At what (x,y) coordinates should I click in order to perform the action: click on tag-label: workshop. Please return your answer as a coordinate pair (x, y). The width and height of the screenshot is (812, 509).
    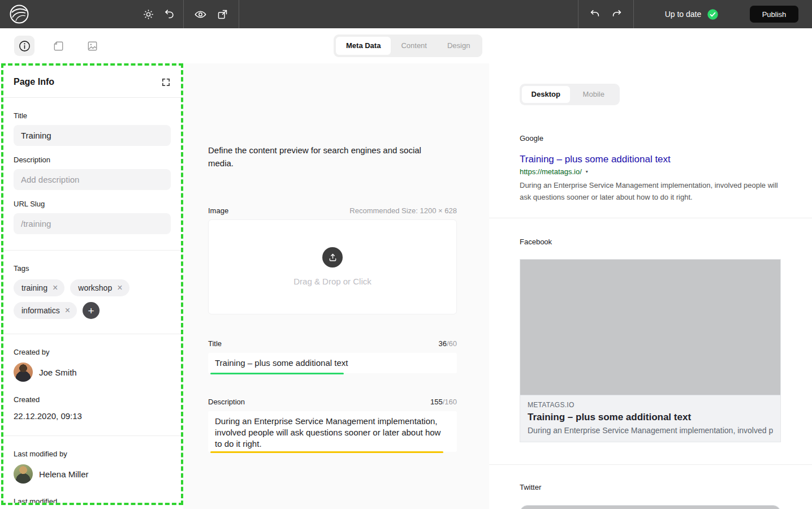
    Looking at the image, I should click on (95, 288).